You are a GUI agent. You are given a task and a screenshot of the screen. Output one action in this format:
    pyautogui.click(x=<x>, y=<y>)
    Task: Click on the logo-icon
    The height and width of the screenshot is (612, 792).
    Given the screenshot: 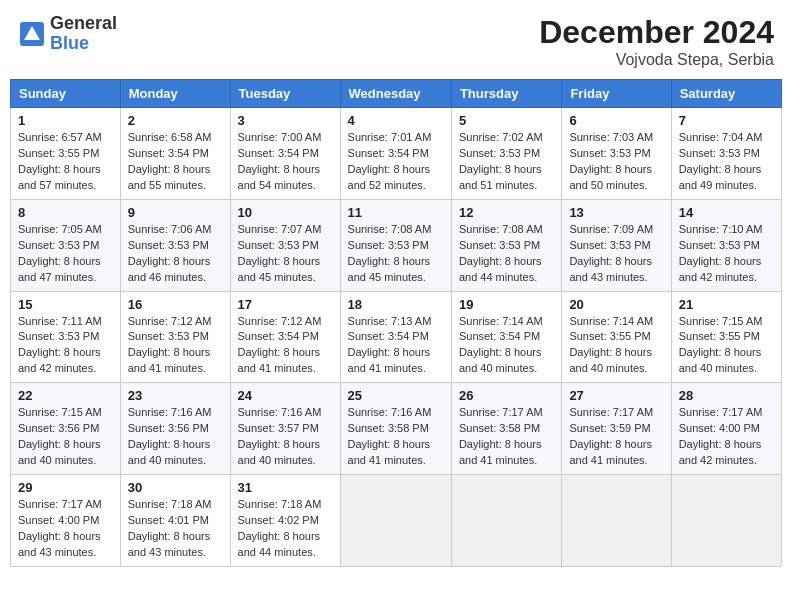 What is the action you would take?
    pyautogui.click(x=32, y=34)
    